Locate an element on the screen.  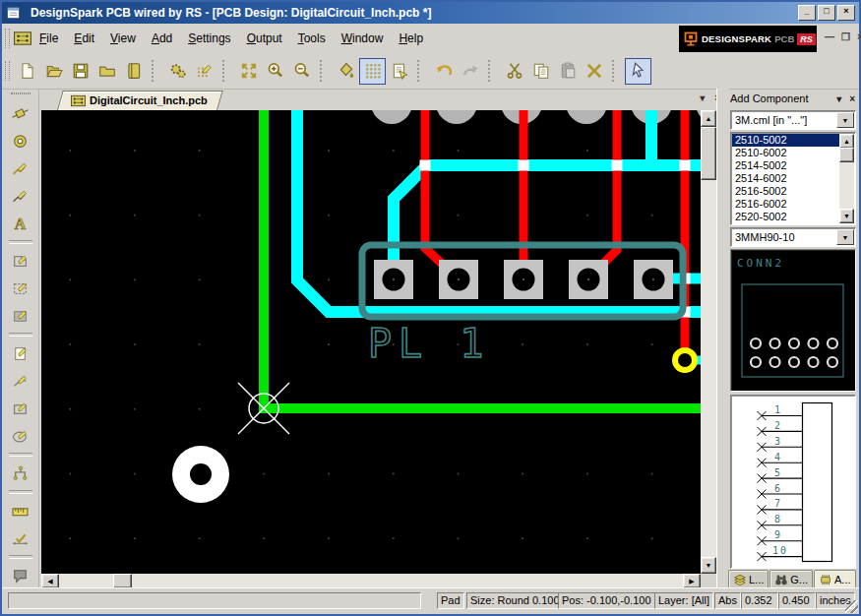
close-button: × is located at coordinates (846, 13).